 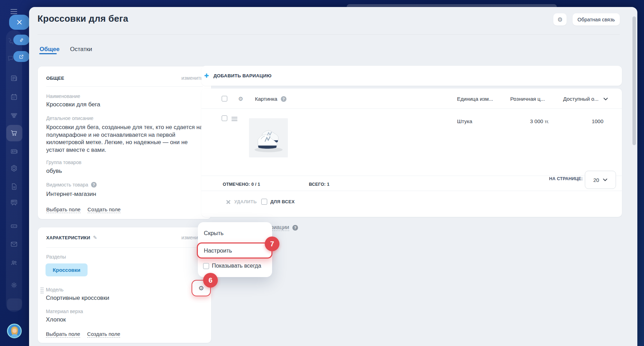 What do you see at coordinates (245, 202) in the screenshot?
I see `delete-label: УДАЛИТЬ` at bounding box center [245, 202].